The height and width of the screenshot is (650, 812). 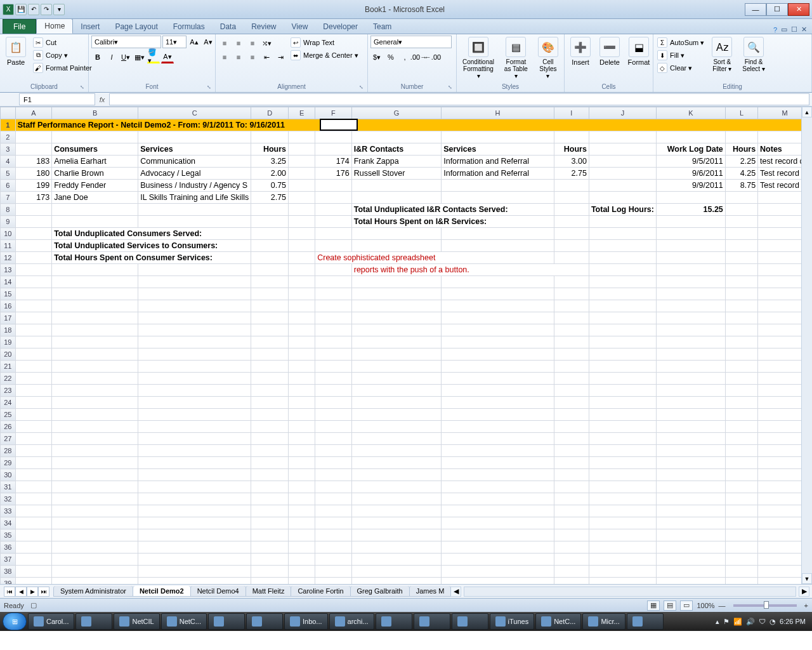 I want to click on horizontal-scrollbar, so click(x=630, y=592).